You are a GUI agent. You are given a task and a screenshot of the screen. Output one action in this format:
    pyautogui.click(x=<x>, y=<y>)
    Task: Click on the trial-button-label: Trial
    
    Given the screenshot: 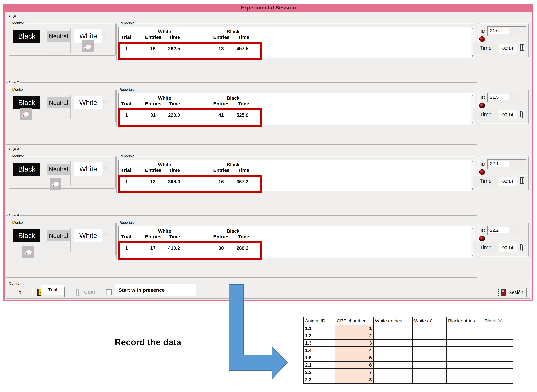 What is the action you would take?
    pyautogui.click(x=53, y=290)
    